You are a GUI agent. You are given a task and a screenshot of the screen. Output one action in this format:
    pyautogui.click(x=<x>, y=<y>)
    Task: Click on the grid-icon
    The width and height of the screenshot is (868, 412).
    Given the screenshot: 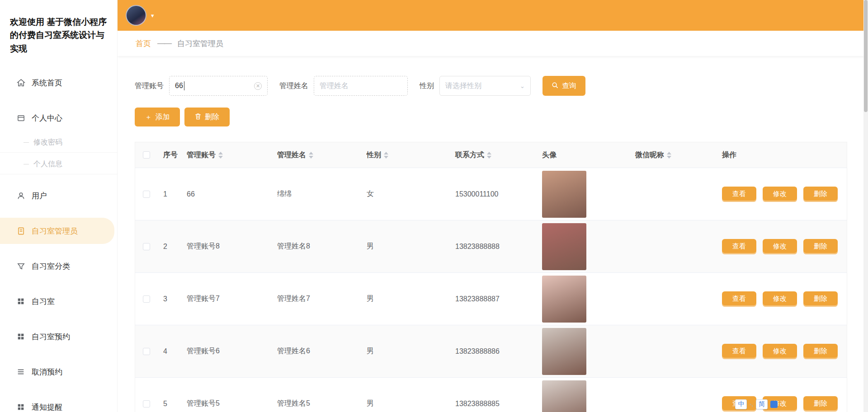 What is the action you would take?
    pyautogui.click(x=21, y=337)
    